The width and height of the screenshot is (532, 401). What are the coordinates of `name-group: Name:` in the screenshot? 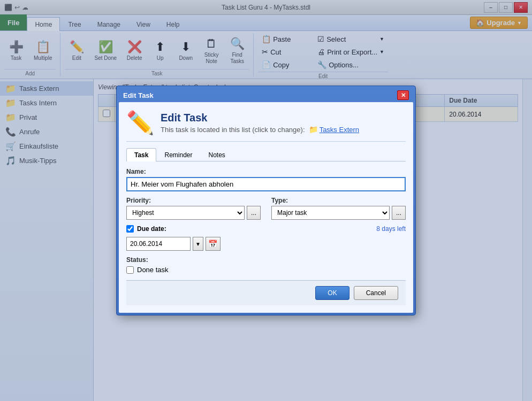 It's located at (266, 180).